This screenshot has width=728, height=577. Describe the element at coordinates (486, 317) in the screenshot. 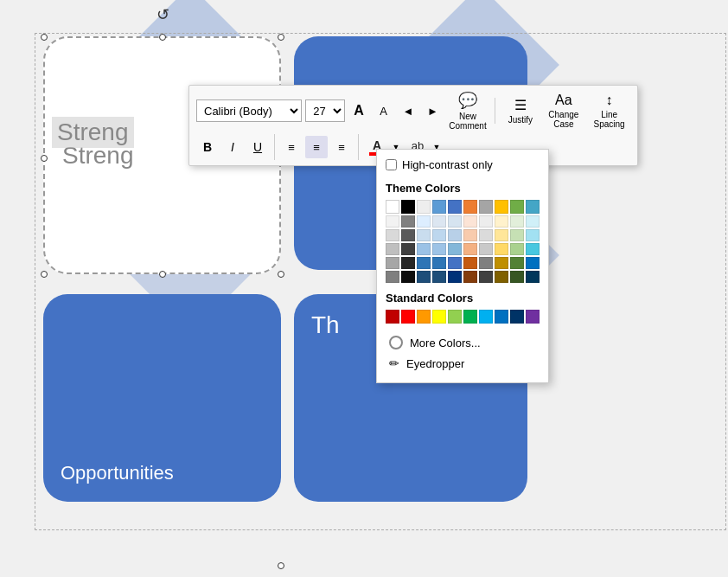

I see `std-color-ltblue` at that location.